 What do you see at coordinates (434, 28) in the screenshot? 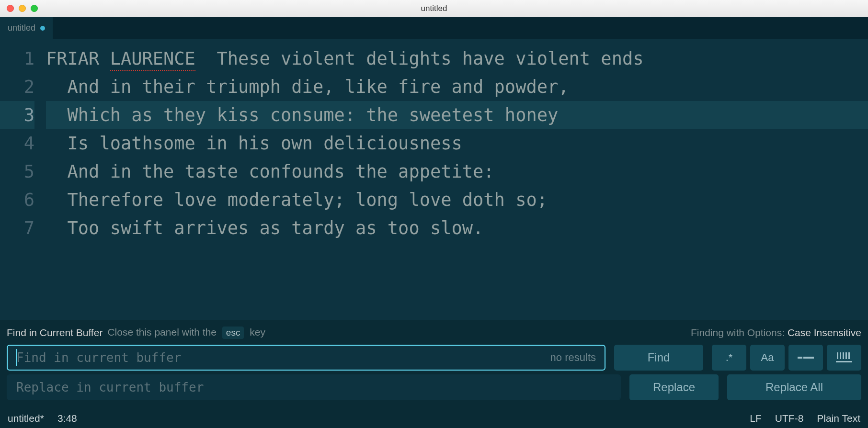
I see `tab-bar: untitled` at bounding box center [434, 28].